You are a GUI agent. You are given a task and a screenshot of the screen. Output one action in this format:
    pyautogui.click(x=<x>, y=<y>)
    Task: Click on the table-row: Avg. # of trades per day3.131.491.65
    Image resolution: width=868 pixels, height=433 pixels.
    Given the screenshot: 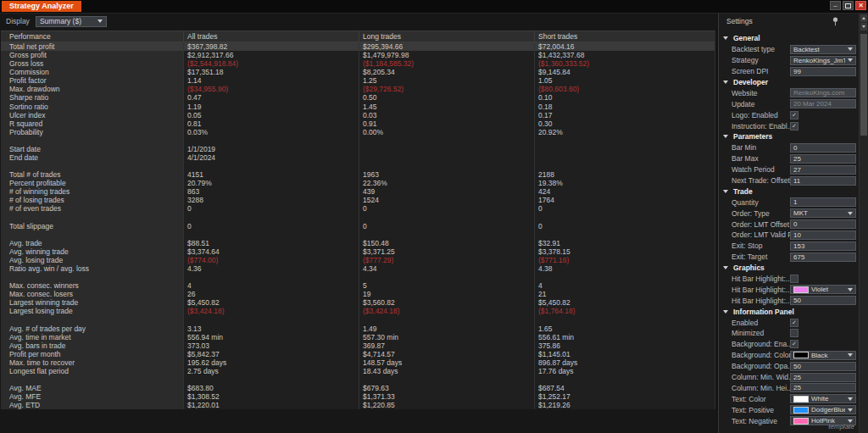 What is the action you would take?
    pyautogui.click(x=358, y=329)
    